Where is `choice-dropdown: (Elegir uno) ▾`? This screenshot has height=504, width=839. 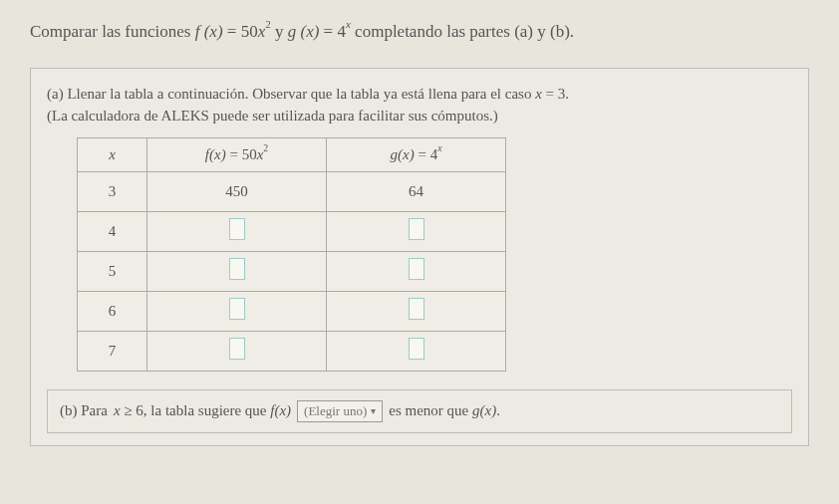 choice-dropdown: (Elegir uno) ▾ is located at coordinates (340, 411).